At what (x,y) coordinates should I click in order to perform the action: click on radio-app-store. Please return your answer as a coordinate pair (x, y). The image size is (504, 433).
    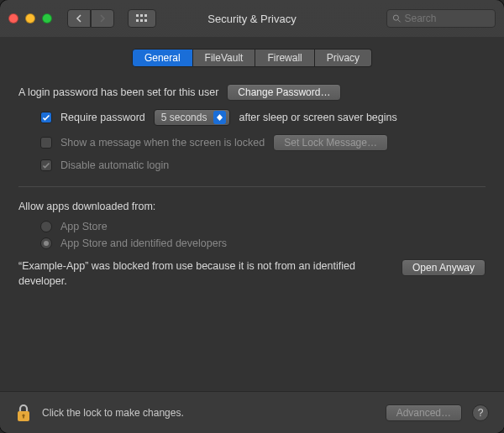
    Looking at the image, I should click on (46, 227).